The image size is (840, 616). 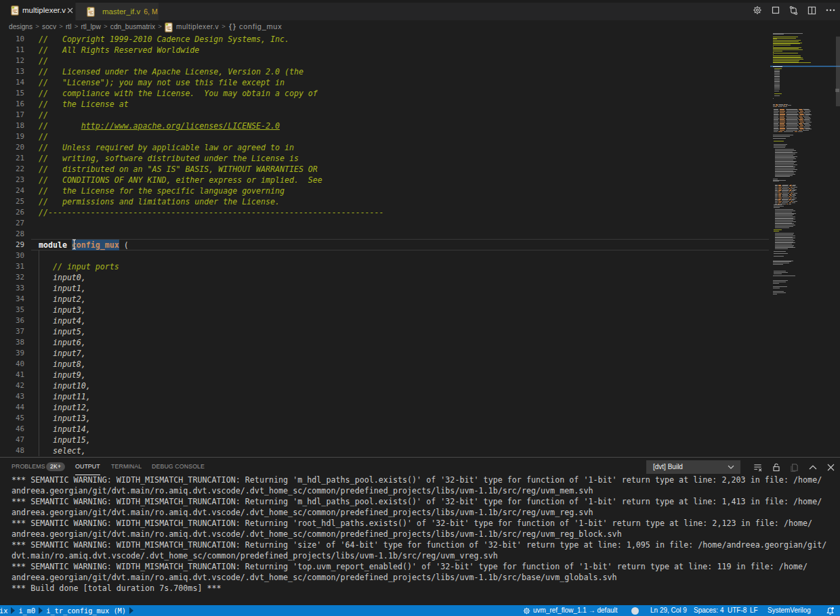 I want to click on code-line: 18// http://www.apache.org/licenses/LICE…, so click(x=385, y=126).